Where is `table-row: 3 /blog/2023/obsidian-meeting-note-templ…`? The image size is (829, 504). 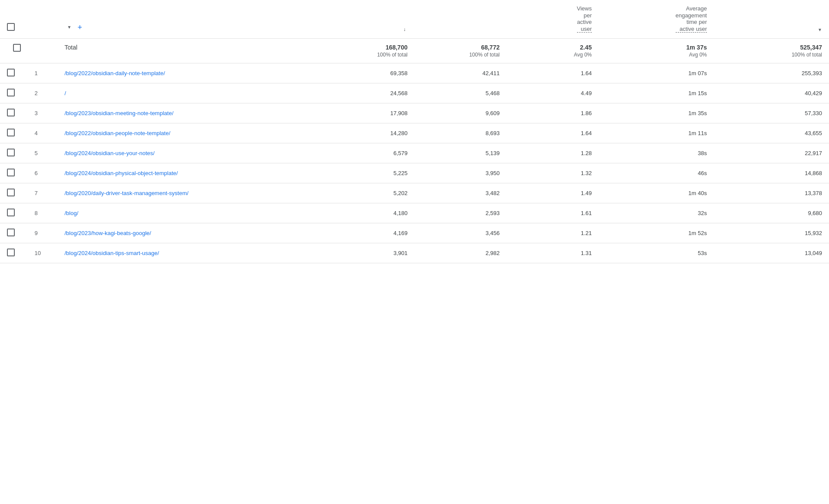 table-row: 3 /blog/2023/obsidian-meeting-note-templ… is located at coordinates (414, 113).